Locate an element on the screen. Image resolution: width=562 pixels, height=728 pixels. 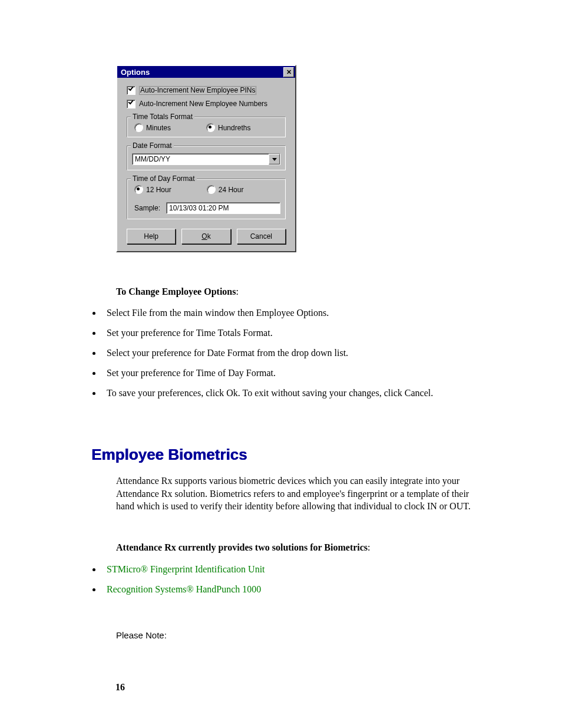
list-item: Set your preference for Time of Day Form… is located at coordinates (287, 373).